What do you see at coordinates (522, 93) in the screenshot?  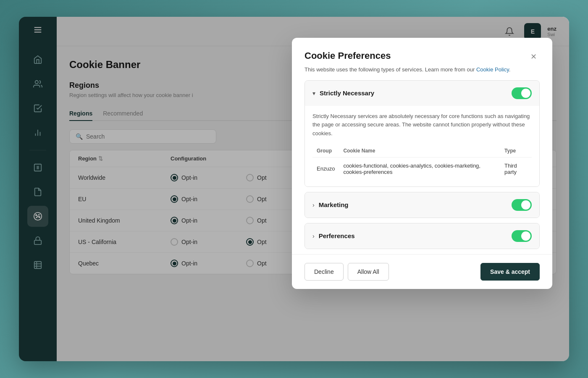 I see `toggle-strictly-necessary` at bounding box center [522, 93].